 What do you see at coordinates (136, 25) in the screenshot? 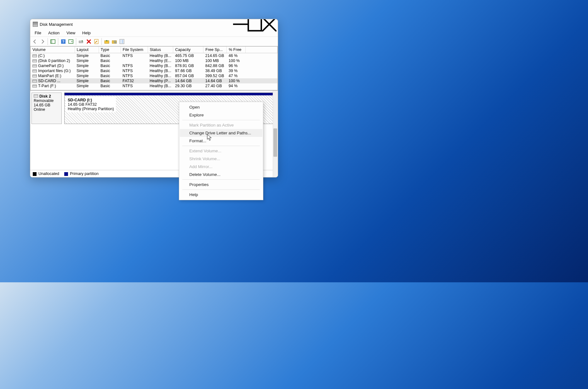
I see `window-title: Disk Management` at bounding box center [136, 25].